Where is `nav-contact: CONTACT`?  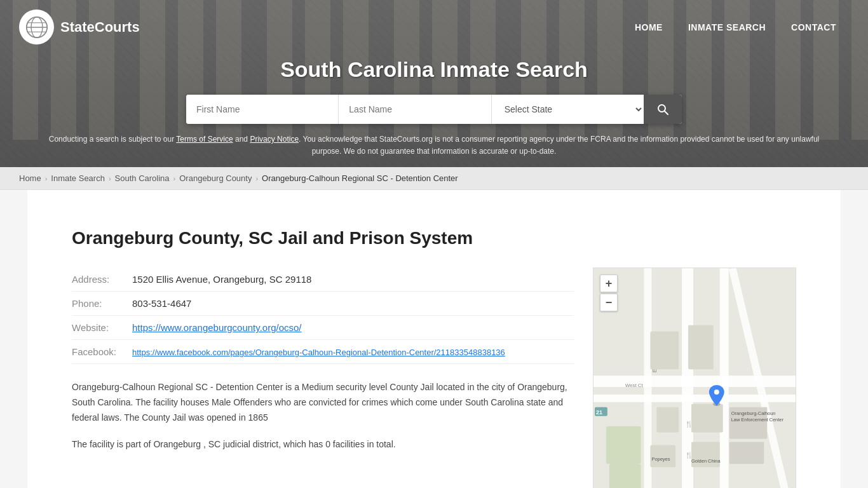 nav-contact: CONTACT is located at coordinates (813, 27).